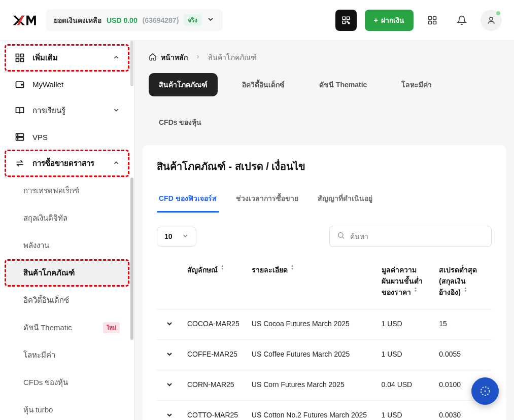 Image resolution: width=514 pixels, height=420 pixels. What do you see at coordinates (177, 236) in the screenshot?
I see `page-size-select: 10` at bounding box center [177, 236].